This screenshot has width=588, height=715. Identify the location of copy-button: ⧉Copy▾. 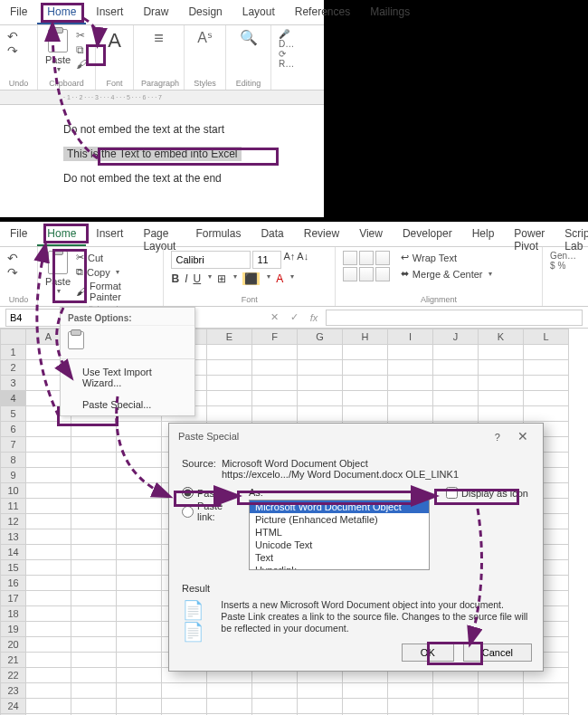
(115, 272).